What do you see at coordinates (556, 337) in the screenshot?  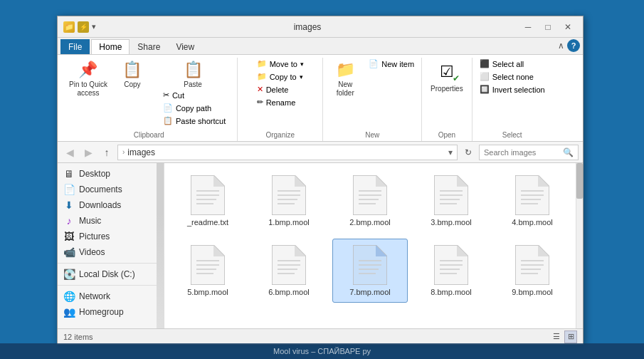 I see `list-view-button: ☰` at bounding box center [556, 337].